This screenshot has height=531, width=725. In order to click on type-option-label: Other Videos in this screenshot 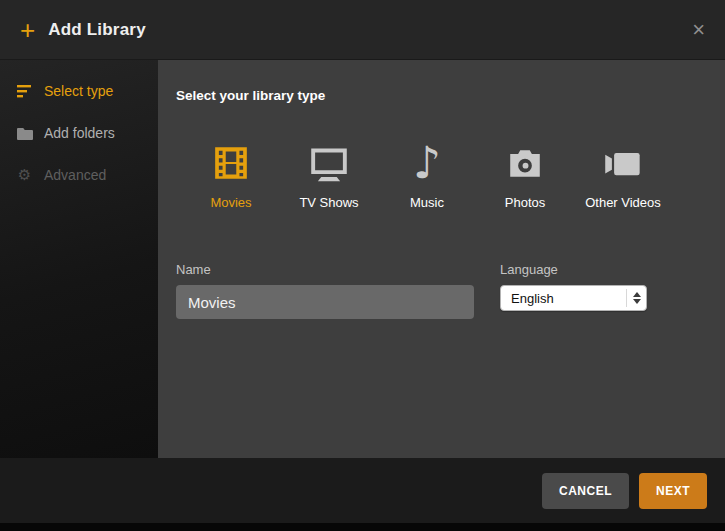, I will do `click(623, 202)`.